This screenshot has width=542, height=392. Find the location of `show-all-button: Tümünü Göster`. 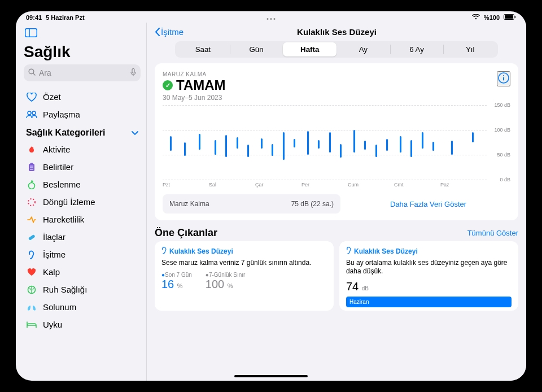

show-all-button: Tümünü Göster is located at coordinates (493, 233).